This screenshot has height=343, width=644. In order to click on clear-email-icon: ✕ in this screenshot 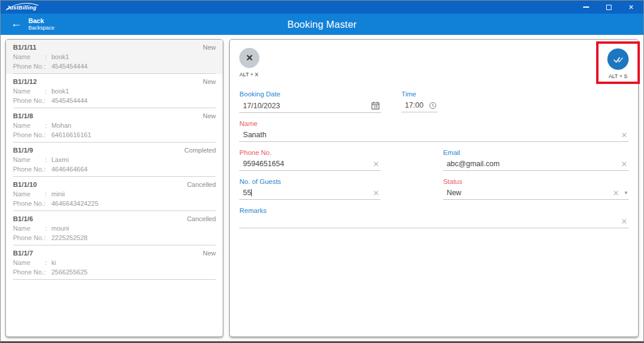, I will do `click(624, 164)`.